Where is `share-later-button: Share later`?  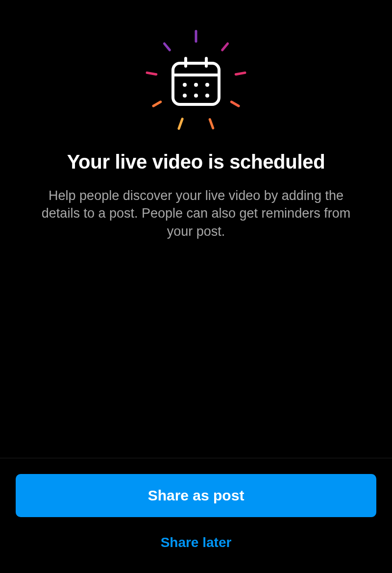
share-later-button: Share later is located at coordinates (196, 543).